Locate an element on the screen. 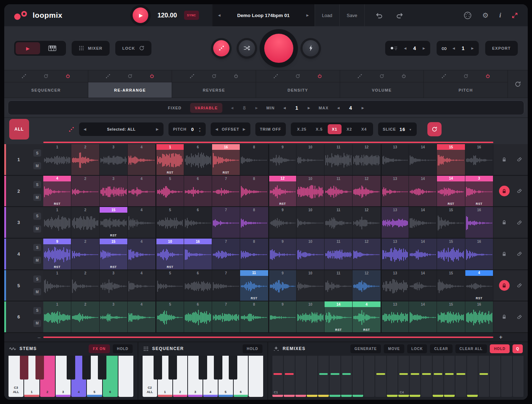  preset-prev-icon is located at coordinates (219, 15).